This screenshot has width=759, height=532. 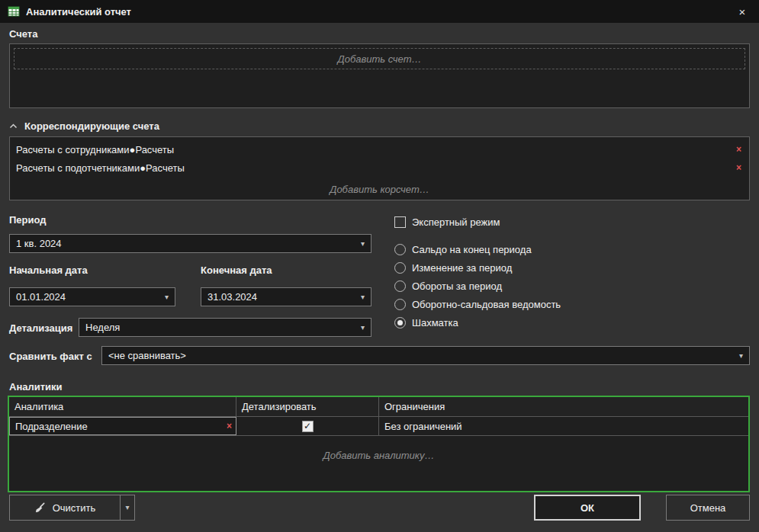 I want to click on expert-mode-checkbox: Экспертный режим, so click(x=447, y=222).